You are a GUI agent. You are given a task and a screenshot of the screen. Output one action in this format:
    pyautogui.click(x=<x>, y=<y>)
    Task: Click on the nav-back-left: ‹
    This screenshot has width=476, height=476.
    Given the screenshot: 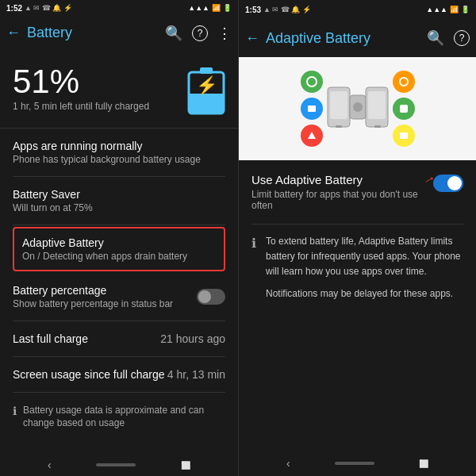 What is the action you would take?
    pyautogui.click(x=49, y=465)
    